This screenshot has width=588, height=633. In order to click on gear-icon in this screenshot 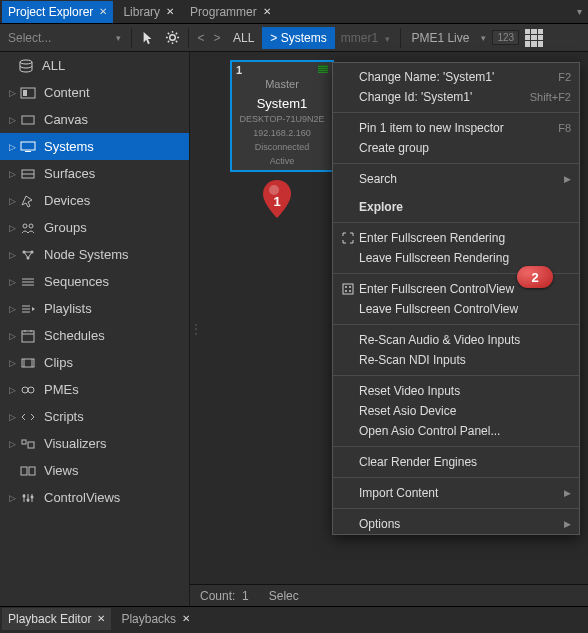, I will do `click(172, 38)`.